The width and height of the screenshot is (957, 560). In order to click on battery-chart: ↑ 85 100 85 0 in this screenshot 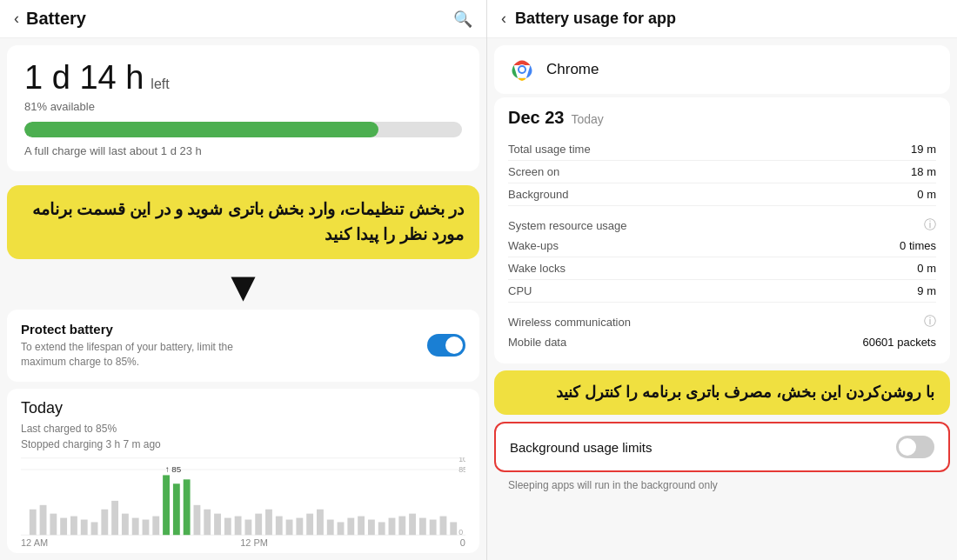, I will do `click(244, 497)`.